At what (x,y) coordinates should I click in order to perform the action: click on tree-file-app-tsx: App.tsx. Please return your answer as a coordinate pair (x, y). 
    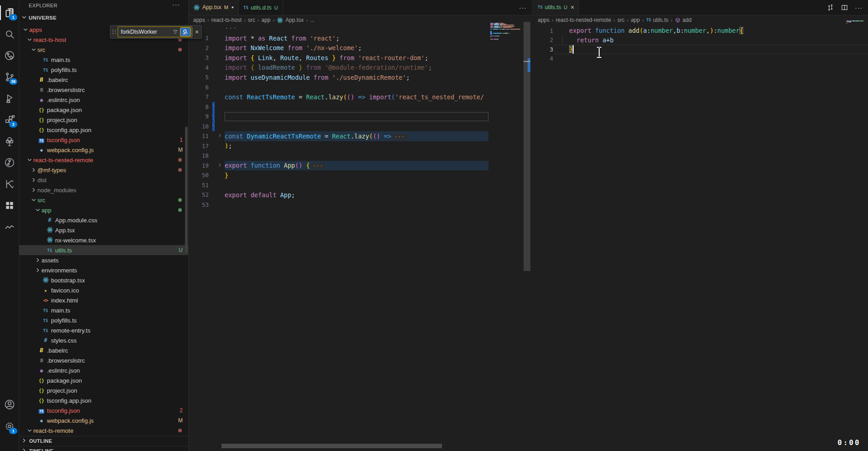
    Looking at the image, I should click on (104, 230).